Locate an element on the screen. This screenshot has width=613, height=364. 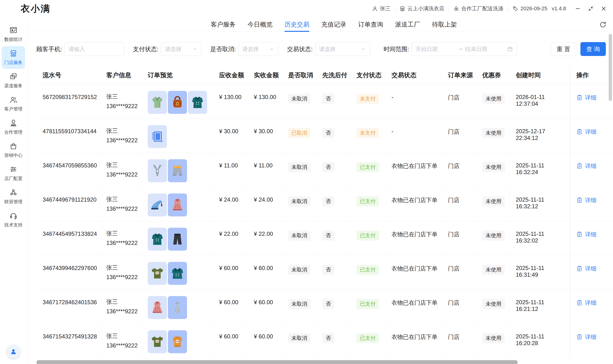
pay-status-badge: 已支付 is located at coordinates (368, 235).